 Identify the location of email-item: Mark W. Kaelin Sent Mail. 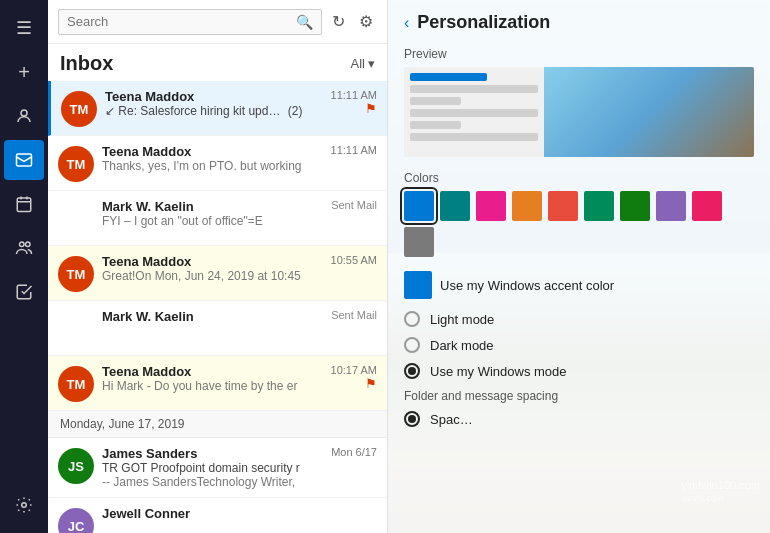
(218, 328).